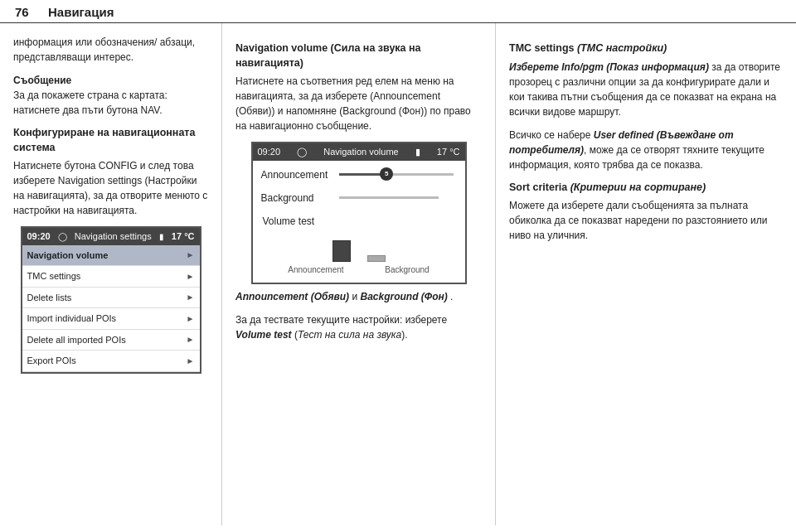 The width and height of the screenshot is (796, 532). Describe the element at coordinates (398, 197) in the screenshot. I see `background-slider` at that location.